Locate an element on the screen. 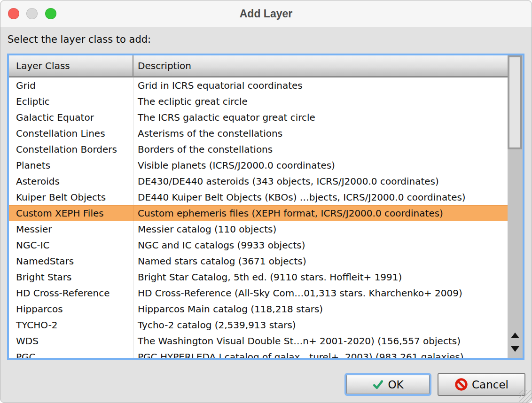 This screenshot has width=532, height=403. cell-layer-class: Galactic Equator is located at coordinates (71, 117).